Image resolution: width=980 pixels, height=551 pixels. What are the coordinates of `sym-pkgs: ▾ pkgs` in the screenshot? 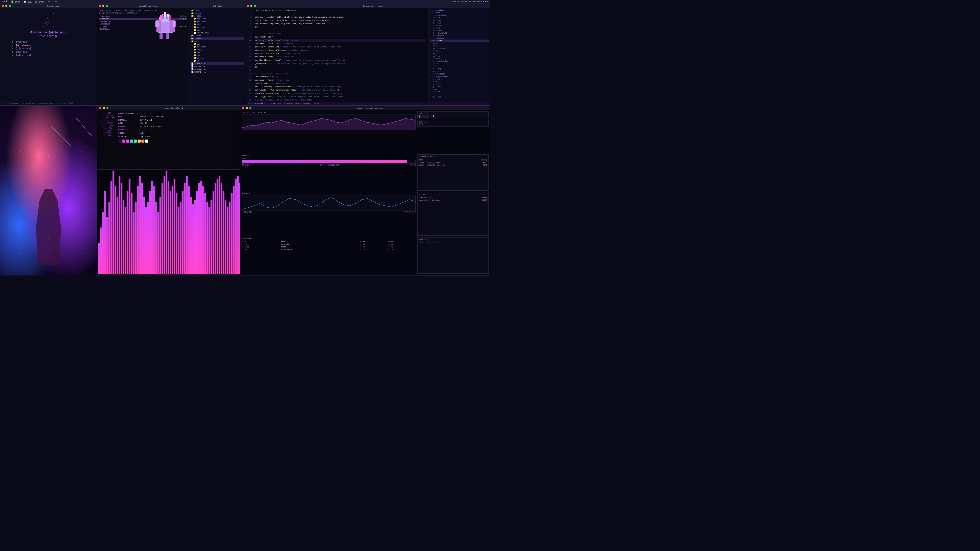 It's located at (460, 89).